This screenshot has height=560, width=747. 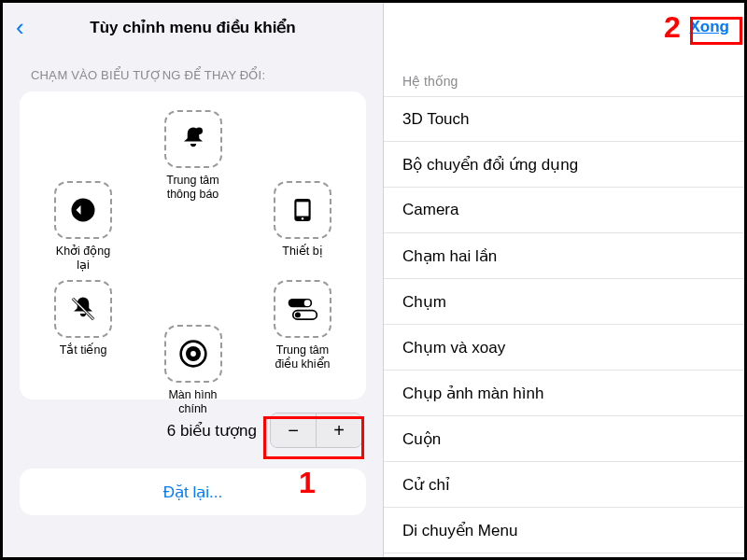 What do you see at coordinates (564, 27) in the screenshot?
I see `right-header: Xong` at bounding box center [564, 27].